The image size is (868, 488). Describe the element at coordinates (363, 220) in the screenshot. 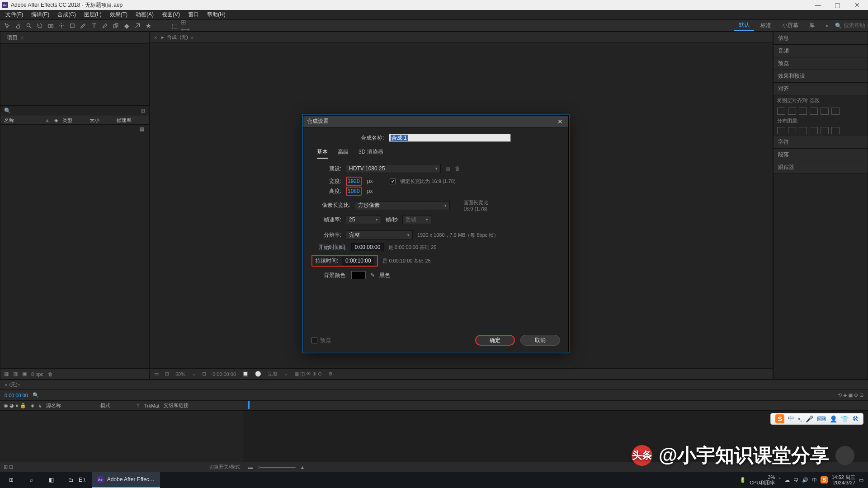

I see `fps-dropdown: 25▾` at that location.